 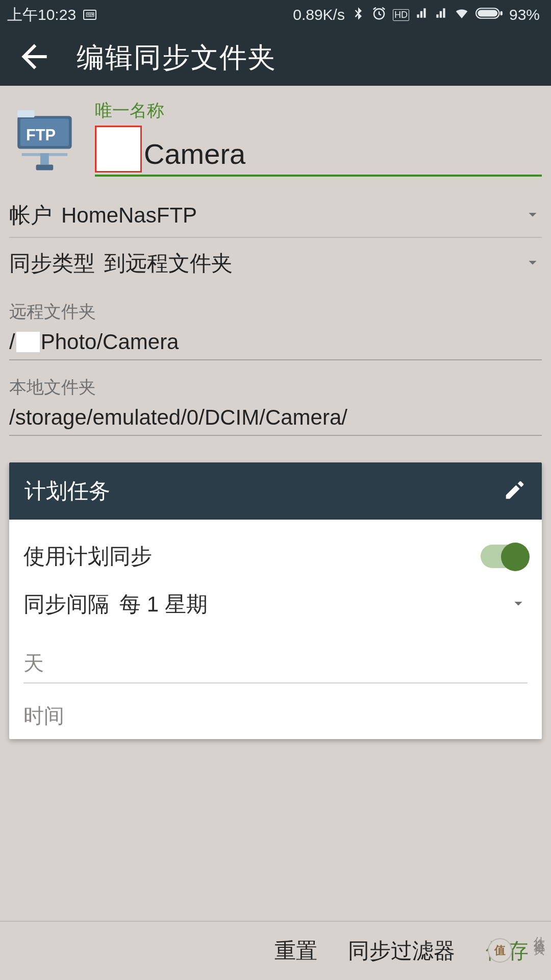 What do you see at coordinates (489, 15) in the screenshot?
I see `battery-icon` at bounding box center [489, 15].